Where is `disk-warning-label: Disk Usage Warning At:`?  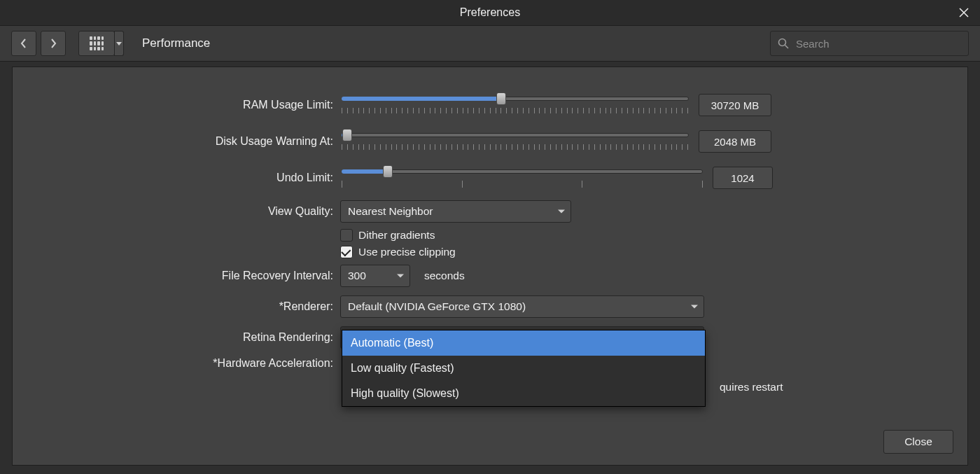
disk-warning-label: Disk Usage Warning At: is located at coordinates (176, 141).